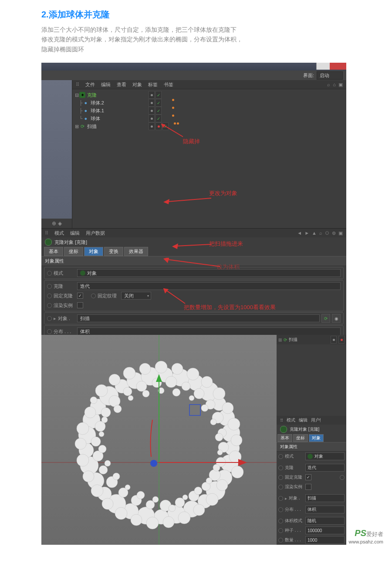 Image resolution: width=392 pixels, height=587 pixels. Describe the element at coordinates (338, 66) in the screenshot. I see `window-close-button` at that location.